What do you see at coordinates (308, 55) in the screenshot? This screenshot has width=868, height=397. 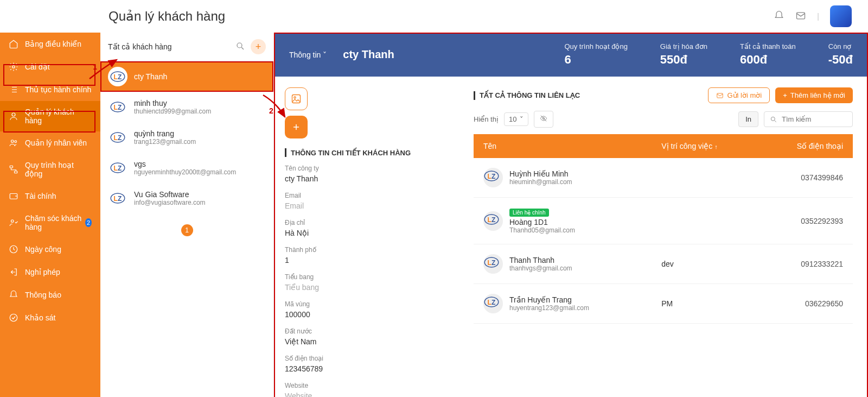 I see `info-dropdown: Thông tin ˅` at bounding box center [308, 55].